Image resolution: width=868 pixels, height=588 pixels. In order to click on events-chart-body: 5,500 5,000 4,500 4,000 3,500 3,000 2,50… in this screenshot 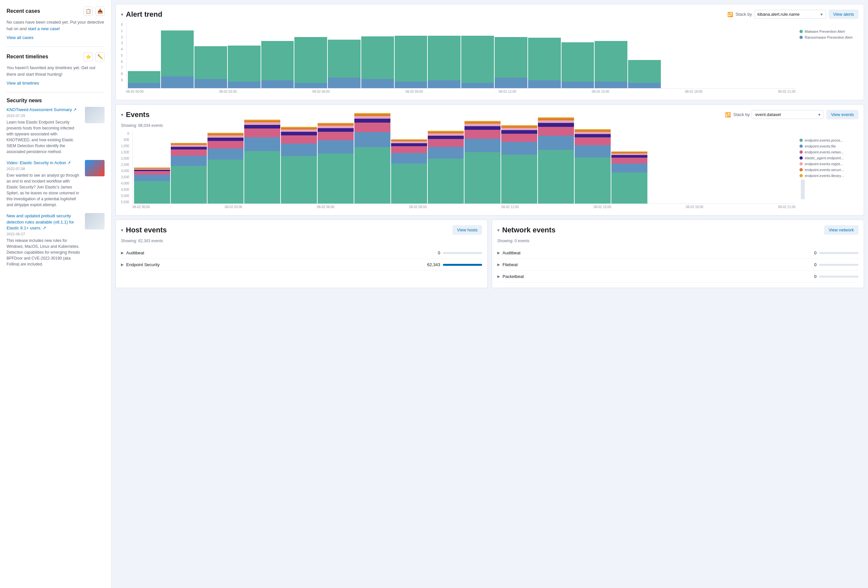, I will do `click(458, 171)`.